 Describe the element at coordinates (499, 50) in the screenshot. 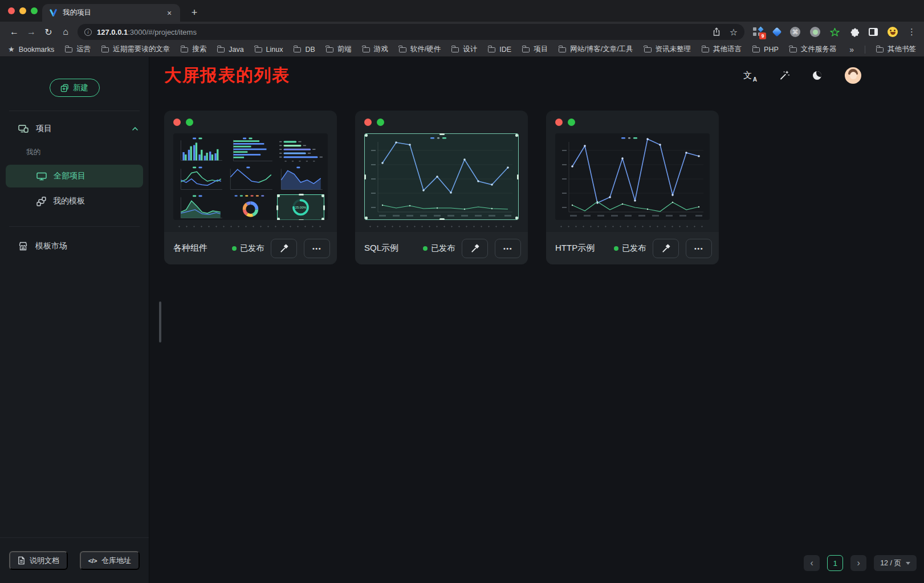

I see `bookmark-folder: IDE` at that location.